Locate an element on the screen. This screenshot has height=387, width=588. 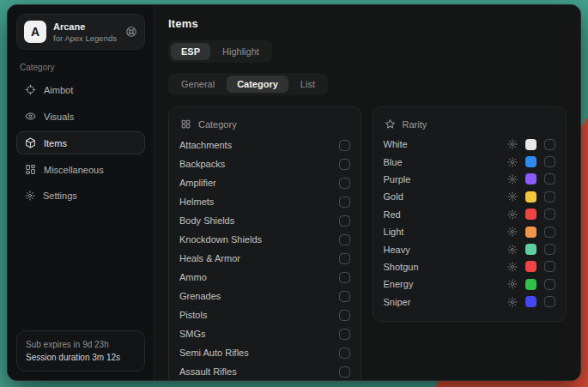
rarity-row: Gold is located at coordinates (470, 197).